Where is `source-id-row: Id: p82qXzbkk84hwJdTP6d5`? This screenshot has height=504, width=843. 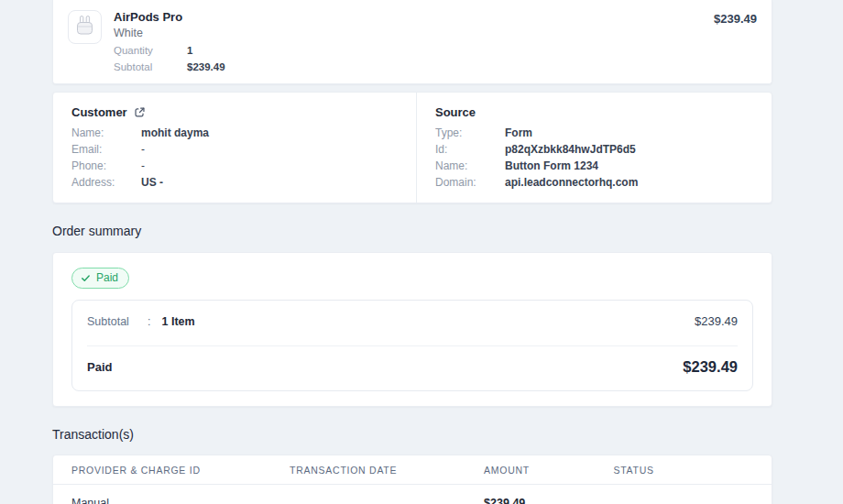
source-id-row: Id: p82qXzbkk84hwJdTP6d5 is located at coordinates (594, 149).